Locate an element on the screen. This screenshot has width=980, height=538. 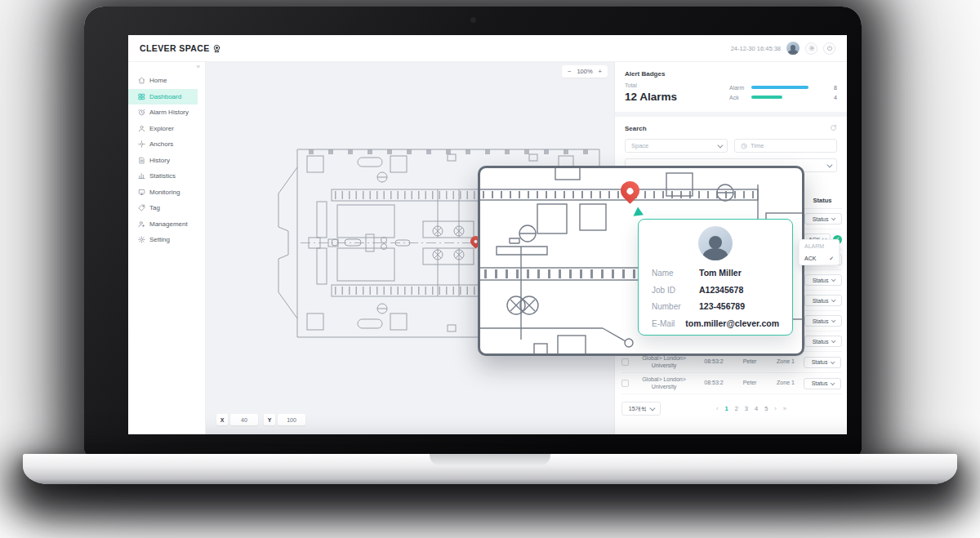
dashboard-icon is located at coordinates (142, 96).